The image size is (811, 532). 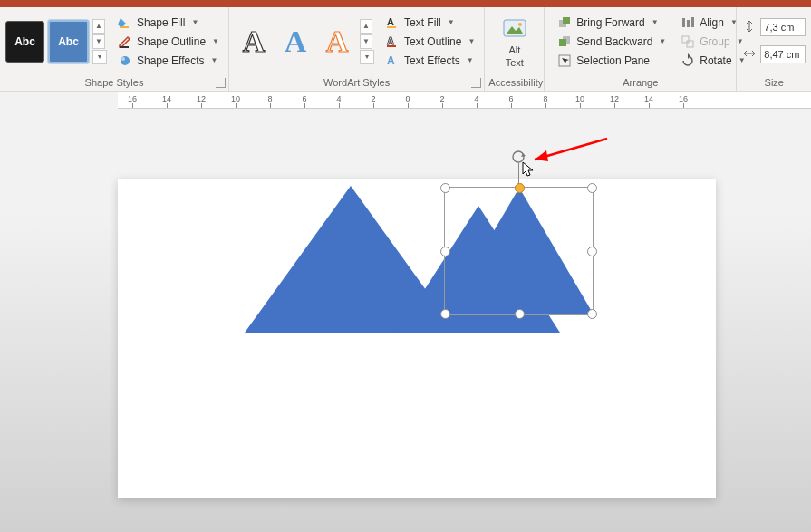 I want to click on selection-pane-button: Selection Pane, so click(x=612, y=61).